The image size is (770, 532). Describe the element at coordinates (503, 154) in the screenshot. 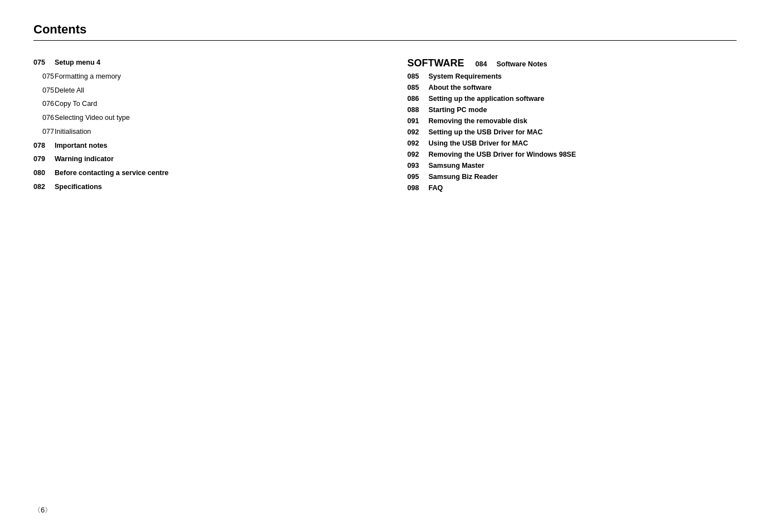

I see `entry-text: Removing the USB Driver for Windows 98SE` at that location.